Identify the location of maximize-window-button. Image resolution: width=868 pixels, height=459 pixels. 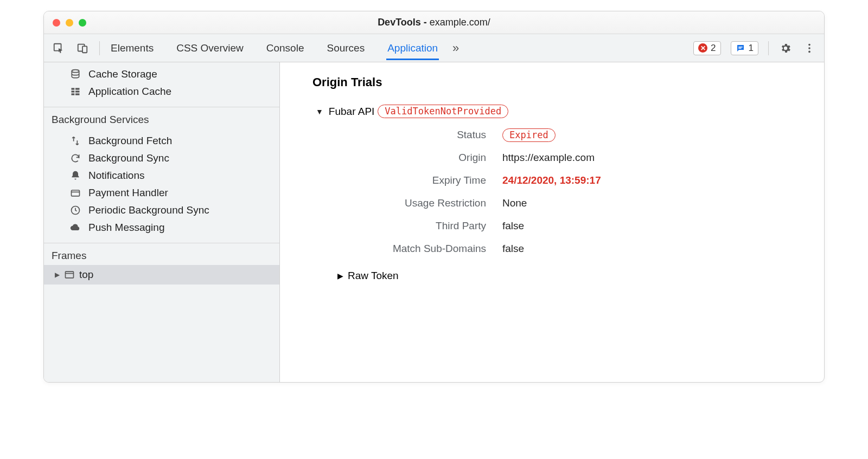
(82, 23).